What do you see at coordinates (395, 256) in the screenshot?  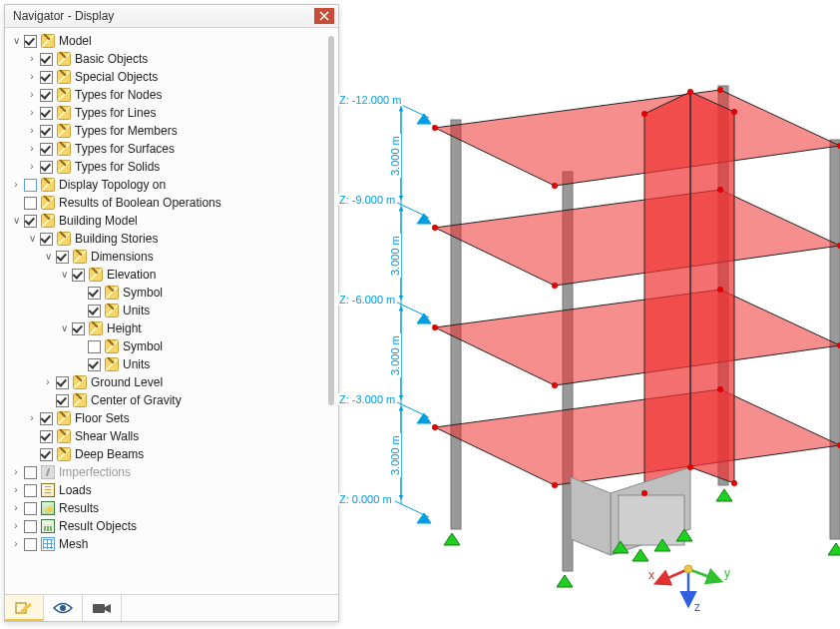 I see `height-label: 3.000 m` at bounding box center [395, 256].